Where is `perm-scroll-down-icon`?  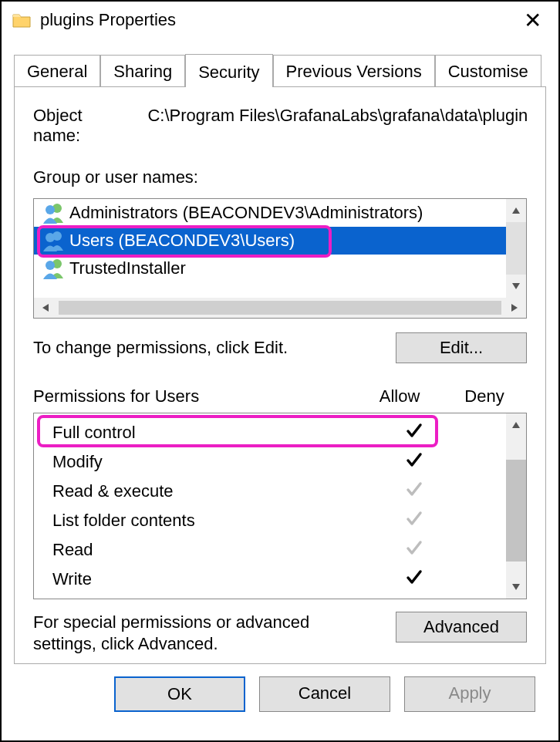
perm-scroll-down-icon is located at coordinates (516, 587).